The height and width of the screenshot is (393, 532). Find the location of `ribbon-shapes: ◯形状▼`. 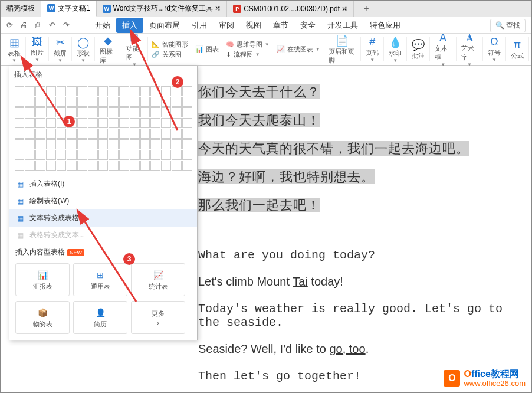

ribbon-shapes: ◯形状▼ is located at coordinates (84, 50).